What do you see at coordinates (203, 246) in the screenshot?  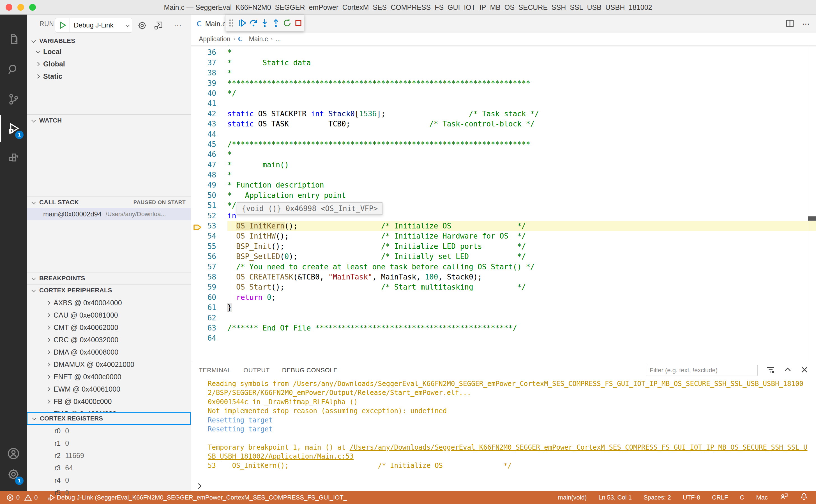 I see `line-number: 55` at bounding box center [203, 246].